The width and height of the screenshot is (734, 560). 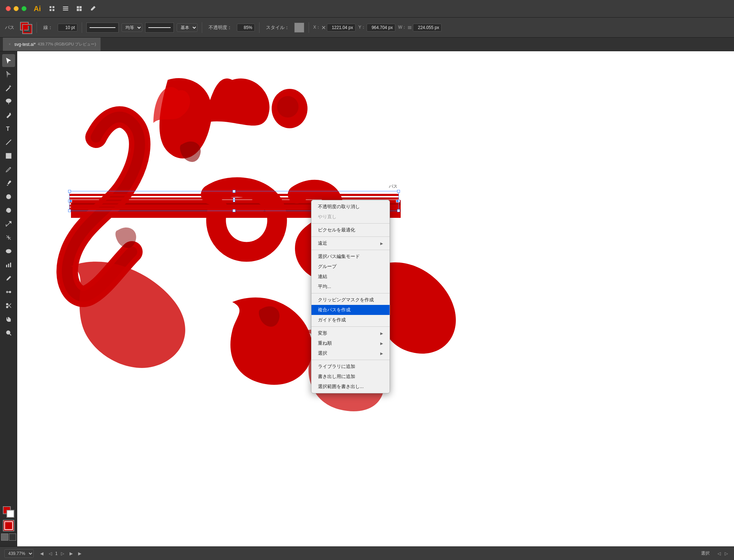 I want to click on menu-item-join: 連結, so click(x=351, y=277).